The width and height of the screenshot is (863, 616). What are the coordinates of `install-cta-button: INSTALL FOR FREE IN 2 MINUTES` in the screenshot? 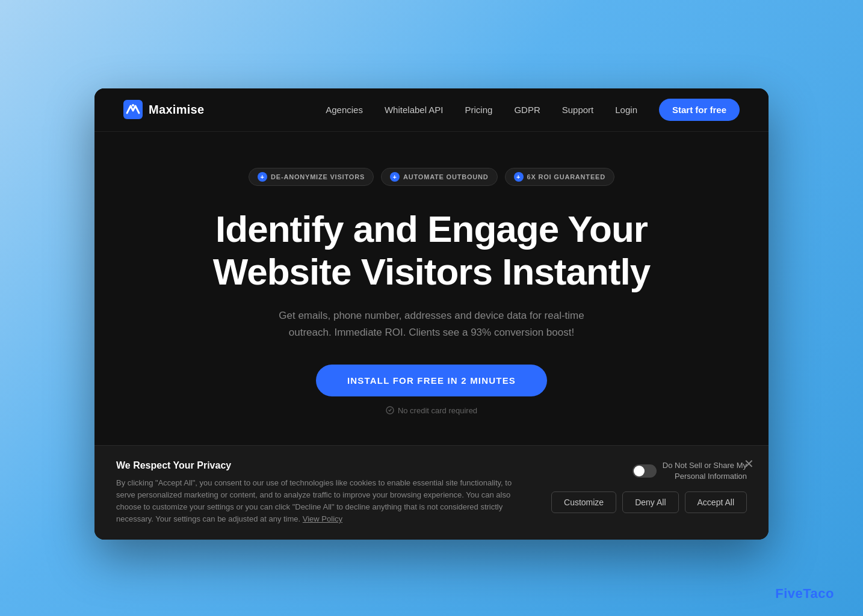 It's located at (432, 380).